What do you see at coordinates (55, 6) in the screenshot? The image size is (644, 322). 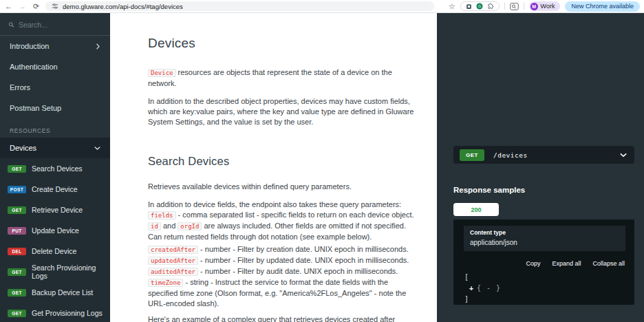 I see `site-info-icon` at bounding box center [55, 6].